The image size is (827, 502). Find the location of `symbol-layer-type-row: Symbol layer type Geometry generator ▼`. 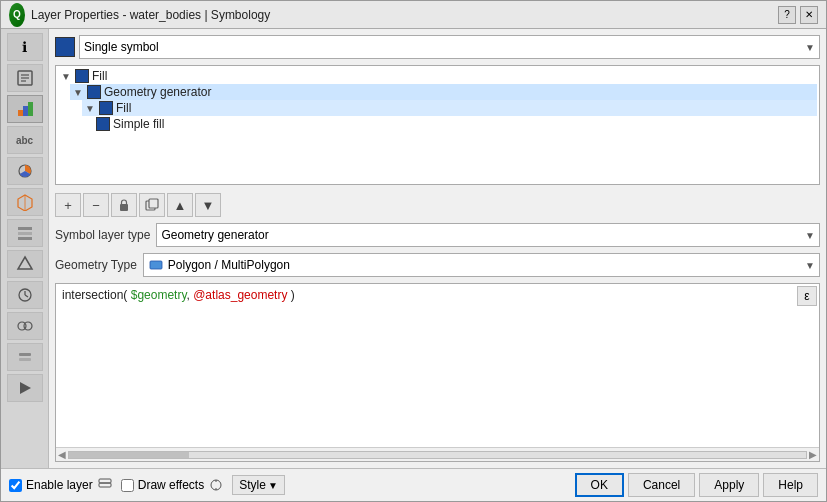

symbol-layer-type-row: Symbol layer type Geometry generator ▼ is located at coordinates (438, 235).